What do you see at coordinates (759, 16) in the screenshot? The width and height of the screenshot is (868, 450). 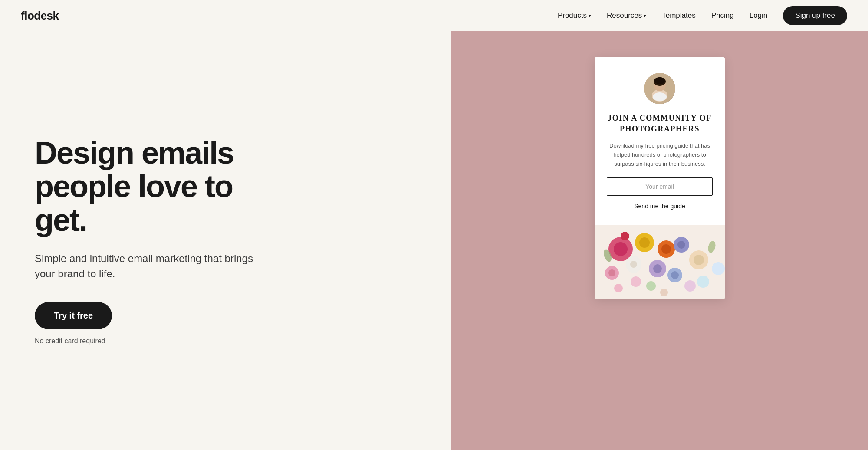 I see `login-link: Login` at bounding box center [759, 16].